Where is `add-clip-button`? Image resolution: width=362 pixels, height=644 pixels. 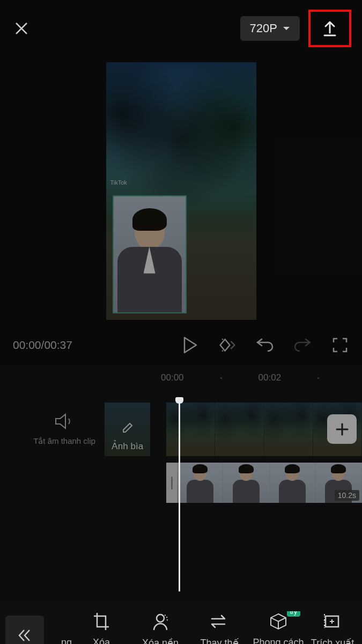
add-clip-button is located at coordinates (342, 429).